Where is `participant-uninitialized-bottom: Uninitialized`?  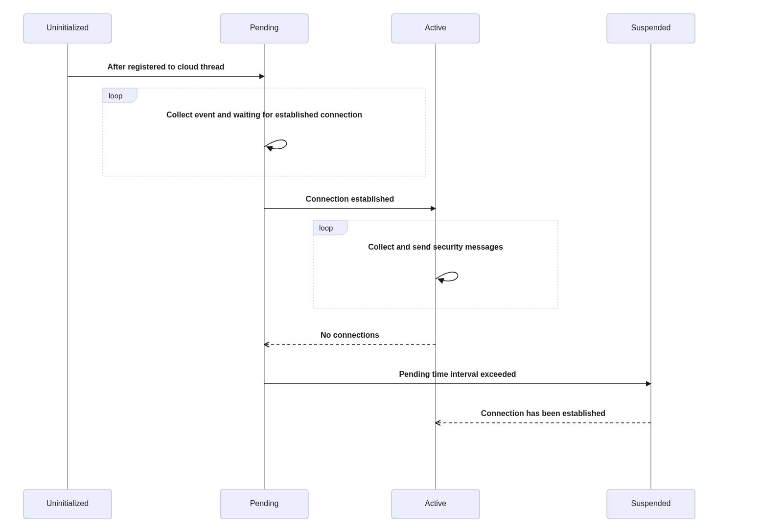
participant-uninitialized-bottom: Uninitialized is located at coordinates (68, 504).